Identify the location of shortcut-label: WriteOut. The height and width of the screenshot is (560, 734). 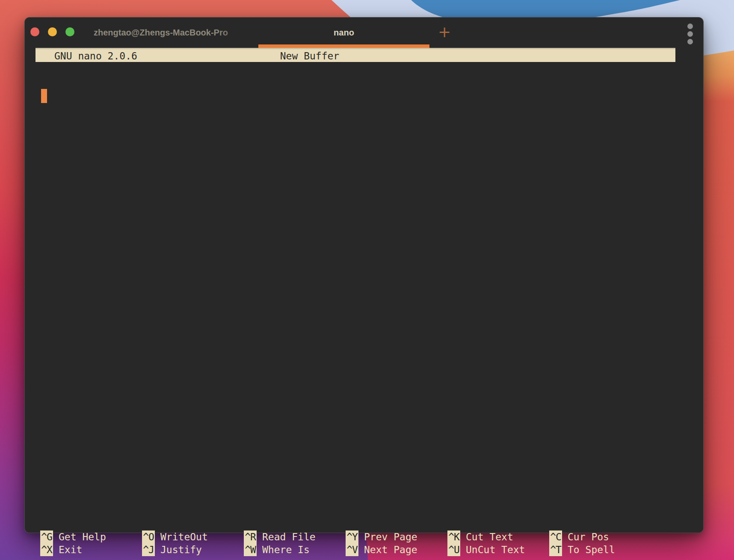
(184, 537).